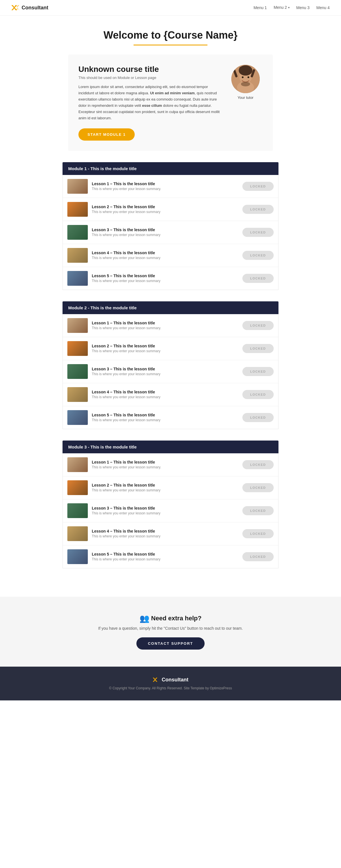 The image size is (341, 868). What do you see at coordinates (170, 511) in the screenshot?
I see `module-3-lessons: Lesson 1 – This is the lesson titleThis …` at bounding box center [170, 511].